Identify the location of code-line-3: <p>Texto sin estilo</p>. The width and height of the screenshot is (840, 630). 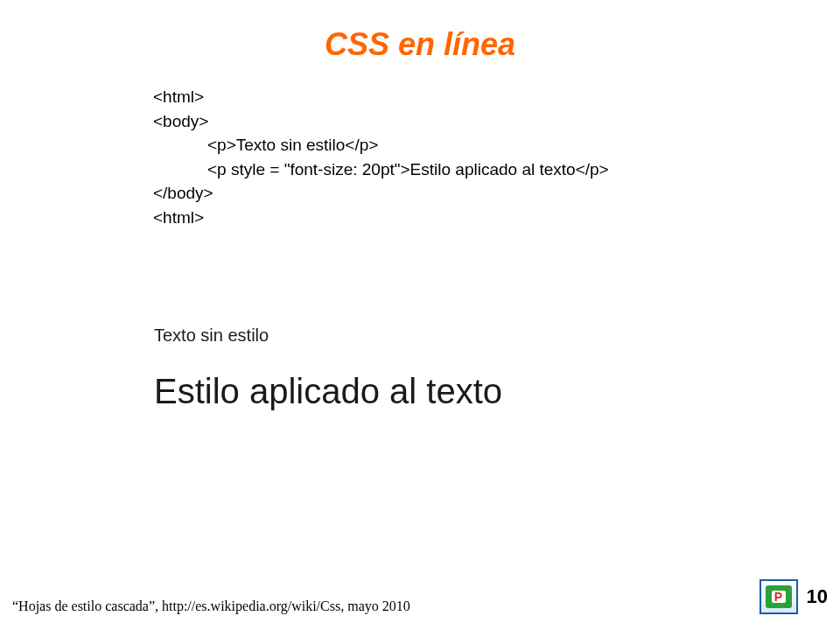
(497, 145).